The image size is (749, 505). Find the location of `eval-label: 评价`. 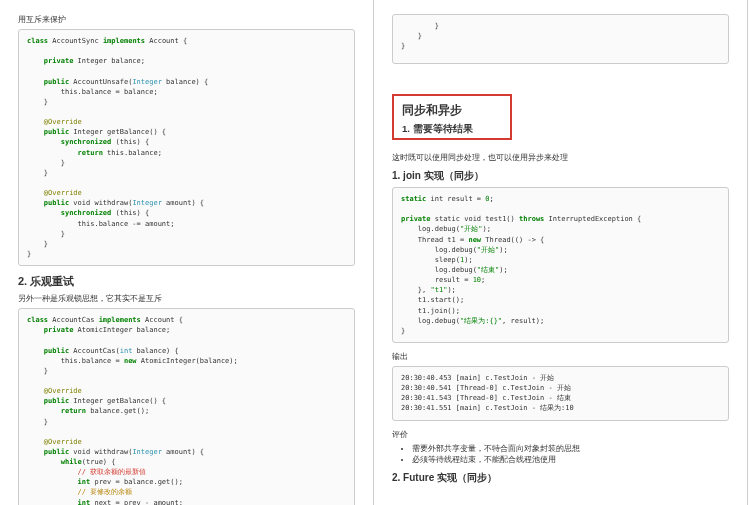

eval-label: 评价 is located at coordinates (560, 434).